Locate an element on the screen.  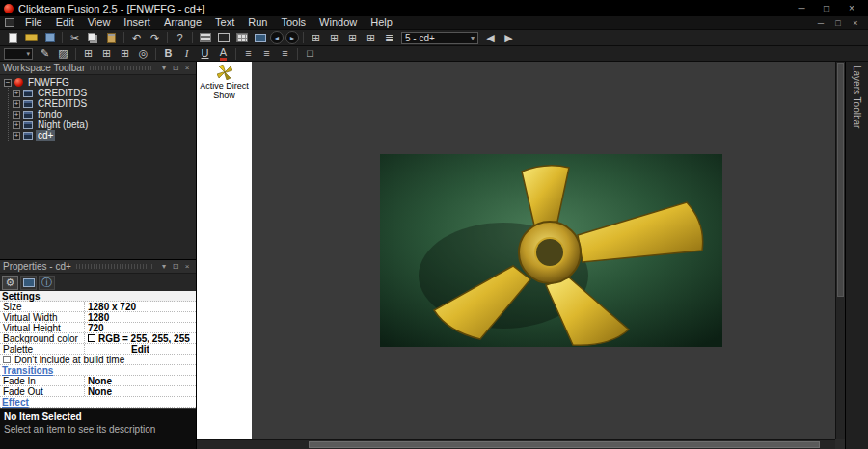
minimize-button: ─ is located at coordinates (801, 8).